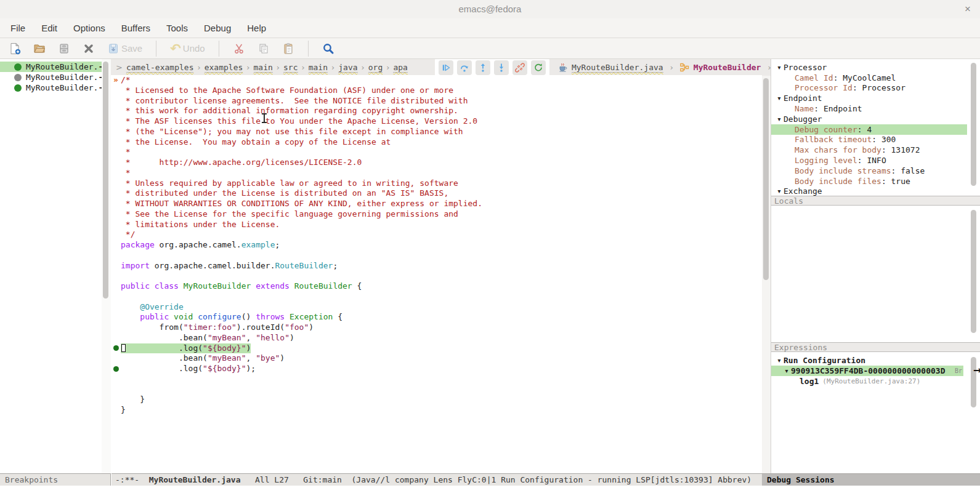 The image size is (980, 501). Describe the element at coordinates (876, 98) in the screenshot. I see `tree-group-row: ▾Endpoint` at that location.